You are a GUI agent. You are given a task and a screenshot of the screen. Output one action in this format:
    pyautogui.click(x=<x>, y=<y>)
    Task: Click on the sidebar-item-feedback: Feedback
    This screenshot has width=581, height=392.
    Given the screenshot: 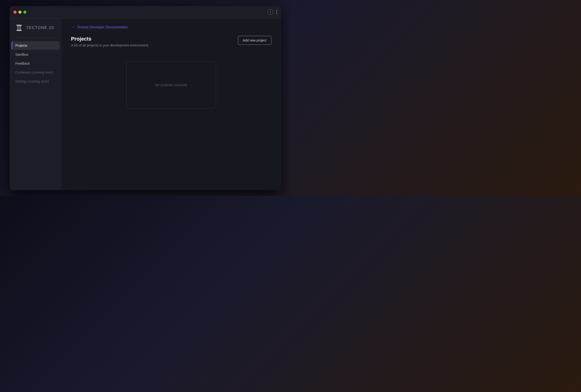 What is the action you would take?
    pyautogui.click(x=35, y=64)
    